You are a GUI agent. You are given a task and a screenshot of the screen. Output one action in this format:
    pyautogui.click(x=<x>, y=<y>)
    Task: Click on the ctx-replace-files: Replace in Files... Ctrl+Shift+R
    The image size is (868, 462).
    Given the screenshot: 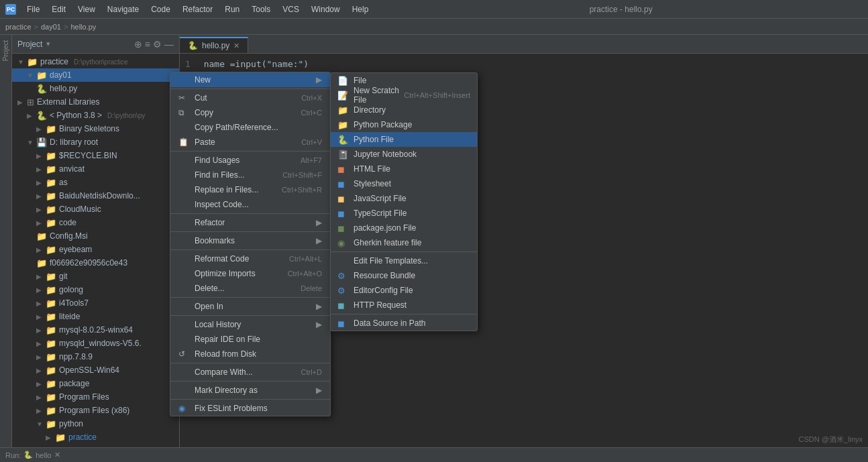 What is the action you would take?
    pyautogui.click(x=250, y=190)
    